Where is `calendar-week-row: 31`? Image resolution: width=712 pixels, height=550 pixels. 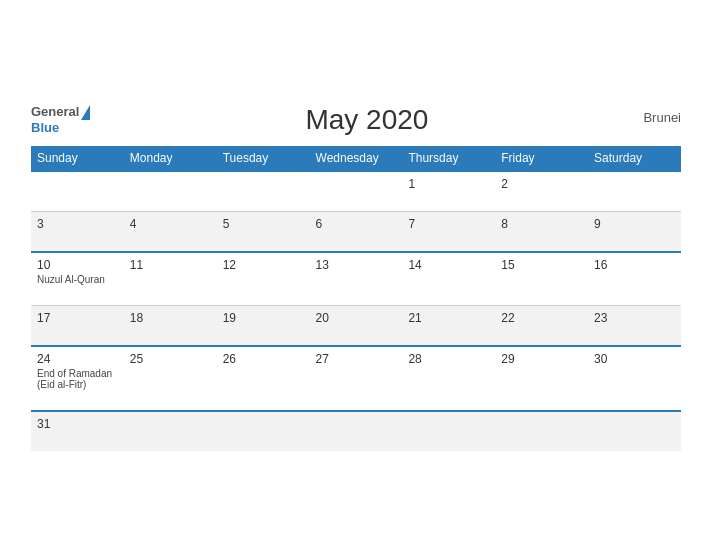
calendar-week-row: 31 is located at coordinates (356, 431).